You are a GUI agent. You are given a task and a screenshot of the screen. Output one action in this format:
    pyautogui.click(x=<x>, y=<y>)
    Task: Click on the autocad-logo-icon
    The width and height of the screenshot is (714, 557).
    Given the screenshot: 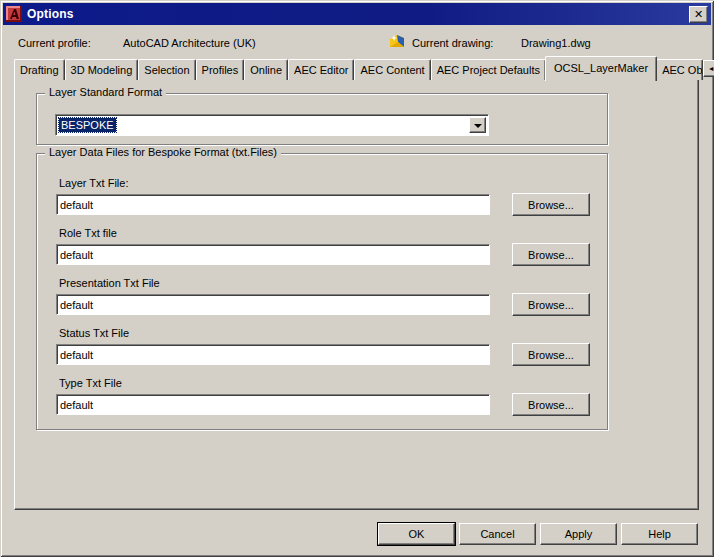 What is the action you would take?
    pyautogui.click(x=14, y=14)
    